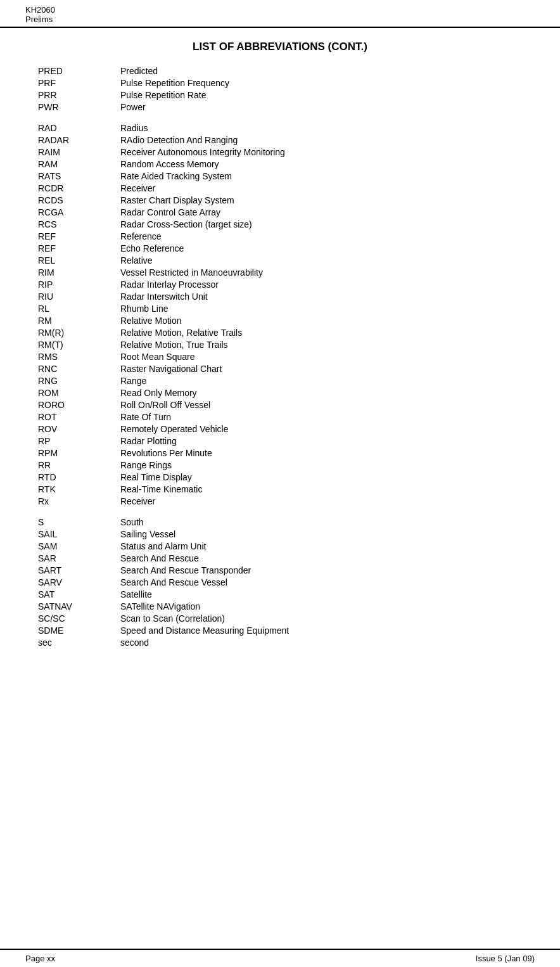 The image size is (560, 967). What do you see at coordinates (321, 248) in the screenshot?
I see `definition: Echo Reference` at bounding box center [321, 248].